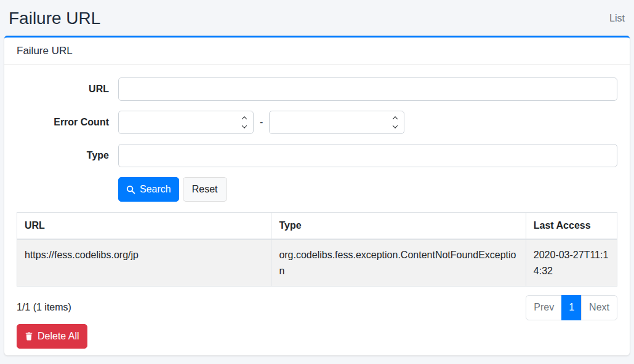  I want to click on cell-last-access: 2020-03-27T11:14:32, so click(571, 263).